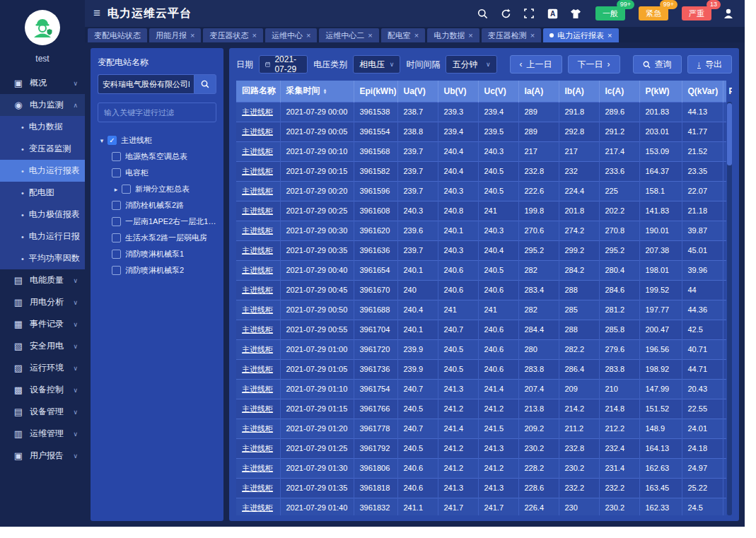 The width and height of the screenshot is (756, 538). What do you see at coordinates (42, 368) in the screenshot?
I see `sidebar-item-operating-environment: ▨运行环境∨` at bounding box center [42, 368].